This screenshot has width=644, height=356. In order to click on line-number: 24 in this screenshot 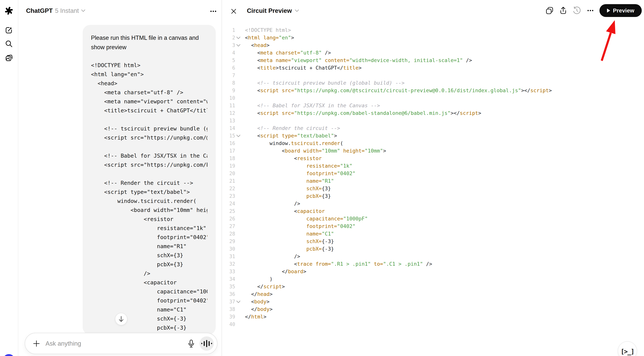, I will do `click(230, 204)`.